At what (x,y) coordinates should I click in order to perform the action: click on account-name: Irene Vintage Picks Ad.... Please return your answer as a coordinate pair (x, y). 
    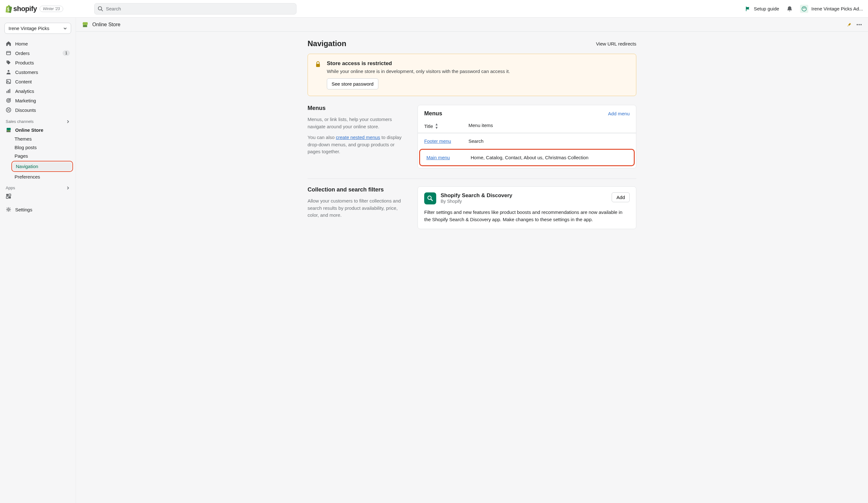
    Looking at the image, I should click on (837, 9).